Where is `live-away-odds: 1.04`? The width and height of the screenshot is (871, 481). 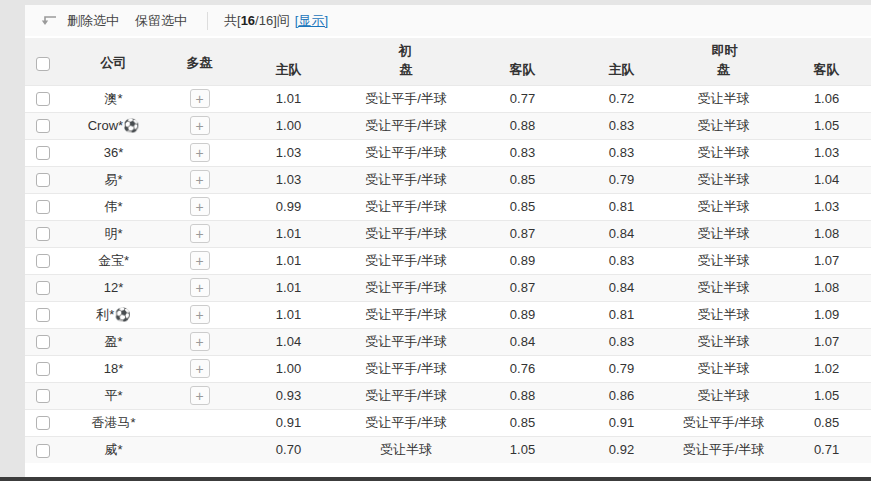 live-away-odds: 1.04 is located at coordinates (826, 180).